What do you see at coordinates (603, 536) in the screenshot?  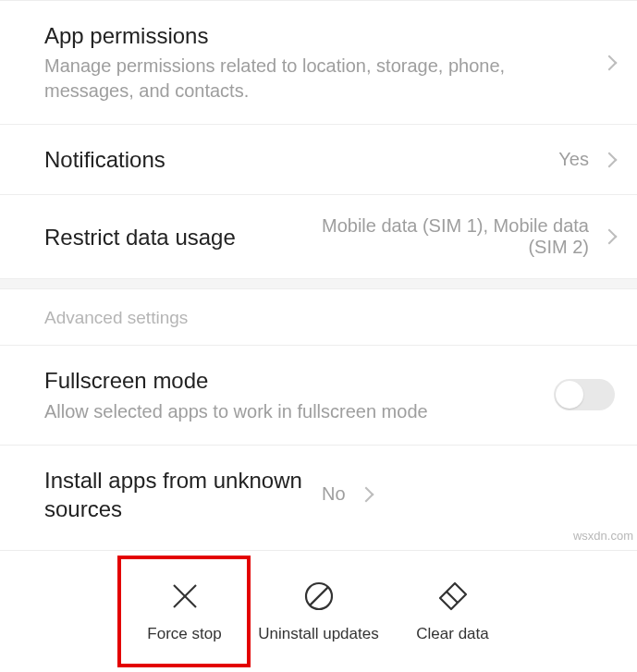 I see `watermark: wsxdn.com` at bounding box center [603, 536].